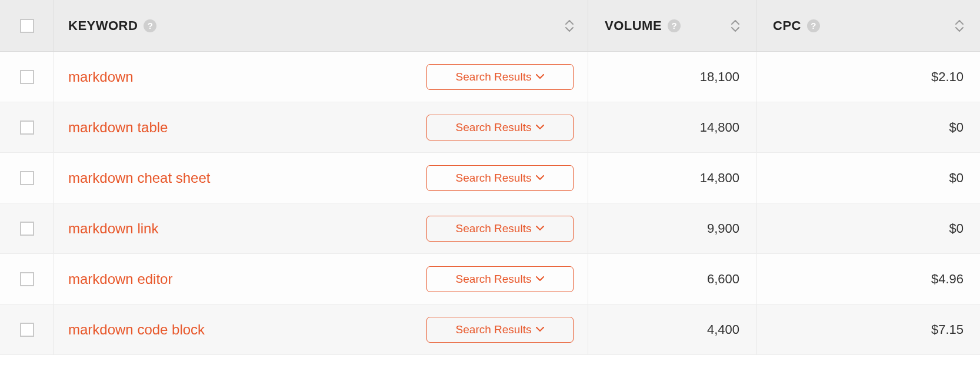 The height and width of the screenshot is (375, 980). Describe the element at coordinates (787, 26) in the screenshot. I see `header-cpc-label: CPC` at that location.